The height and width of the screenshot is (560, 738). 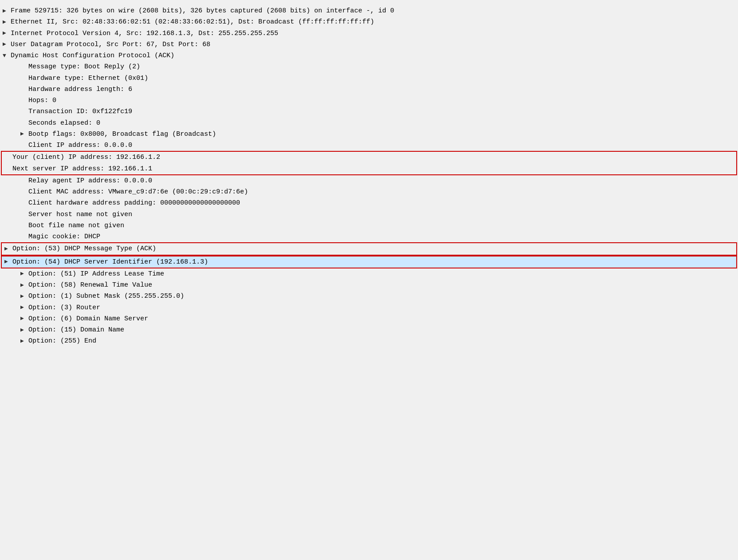 What do you see at coordinates (369, 146) in the screenshot?
I see `tree-row-client-ip: Client IP address: 0.0.0.0` at bounding box center [369, 146].